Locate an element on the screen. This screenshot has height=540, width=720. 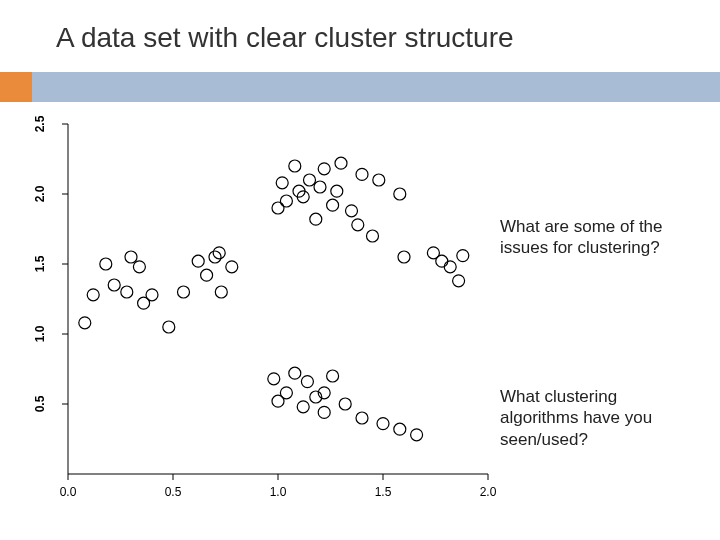
svg-text: 2.5 is located at coordinates (40, 124).